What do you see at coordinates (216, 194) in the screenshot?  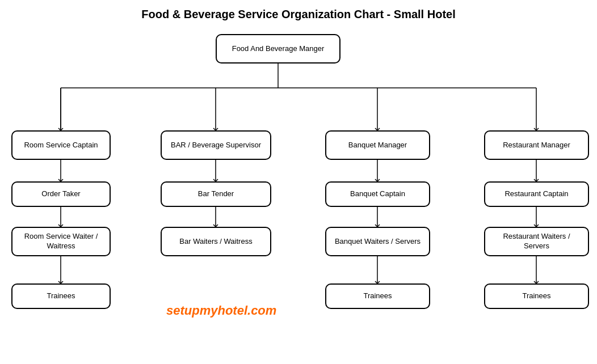 I see `box-col2-2: Bar Tender` at bounding box center [216, 194].